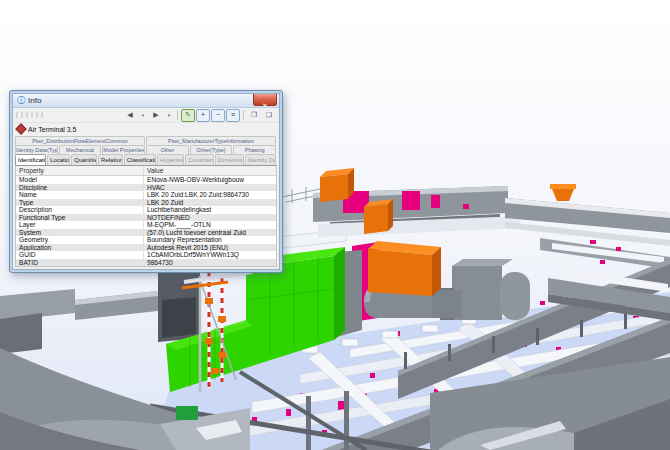 This screenshot has height=450, width=670. What do you see at coordinates (337, 185) in the screenshot?
I see `orange-clash-box-top` at bounding box center [337, 185].